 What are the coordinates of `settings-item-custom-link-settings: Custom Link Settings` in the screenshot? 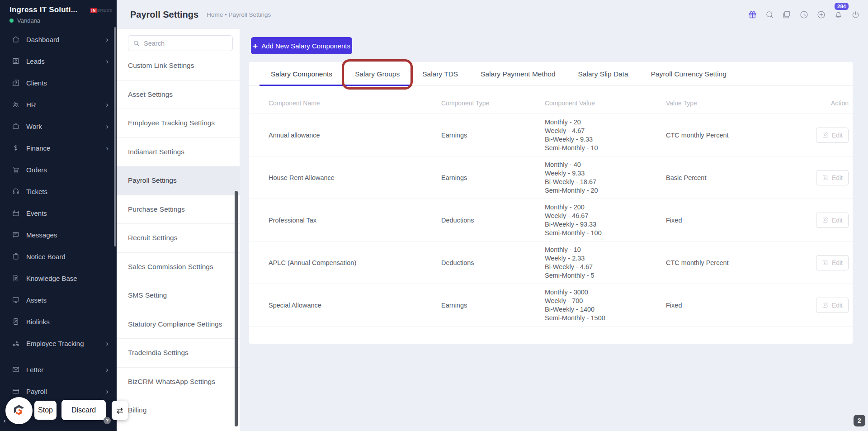 It's located at (178, 66).